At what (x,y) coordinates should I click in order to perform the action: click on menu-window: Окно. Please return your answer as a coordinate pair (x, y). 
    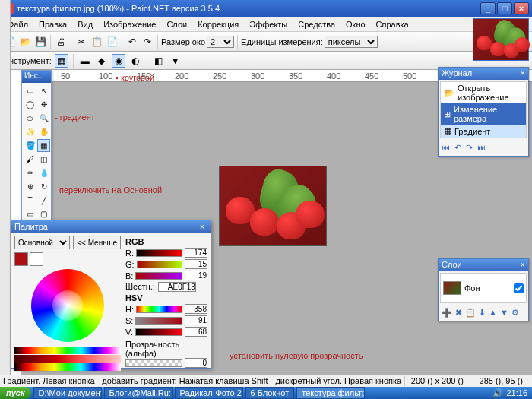
    Looking at the image, I should click on (356, 24).